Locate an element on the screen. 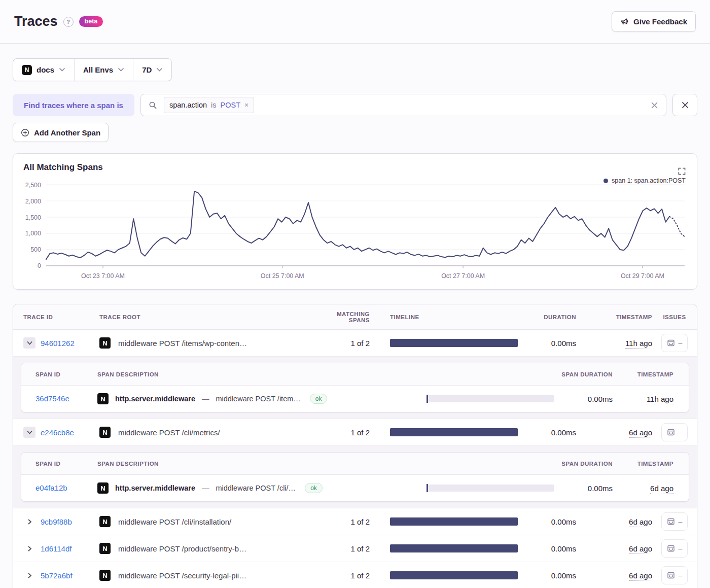 Image resolution: width=710 pixels, height=588 pixels. trace-root-text: middleware POST /security-legal-pii… is located at coordinates (183, 575).